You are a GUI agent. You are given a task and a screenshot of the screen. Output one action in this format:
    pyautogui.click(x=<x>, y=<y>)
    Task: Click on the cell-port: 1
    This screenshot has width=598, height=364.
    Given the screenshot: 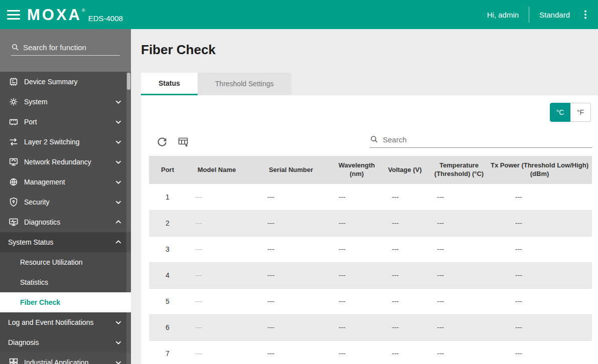 What is the action you would take?
    pyautogui.click(x=168, y=197)
    